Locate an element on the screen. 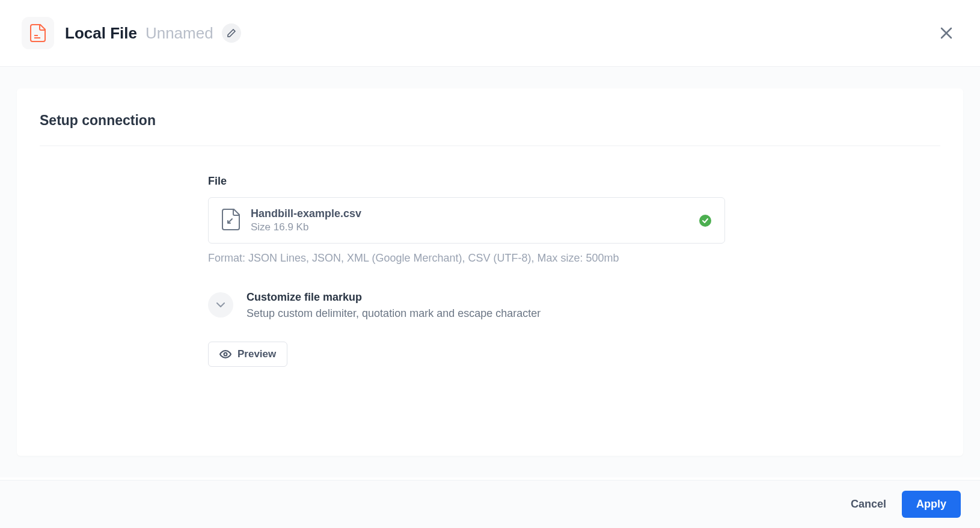 The height and width of the screenshot is (528, 980). preview-button-label: Preview is located at coordinates (257, 354).